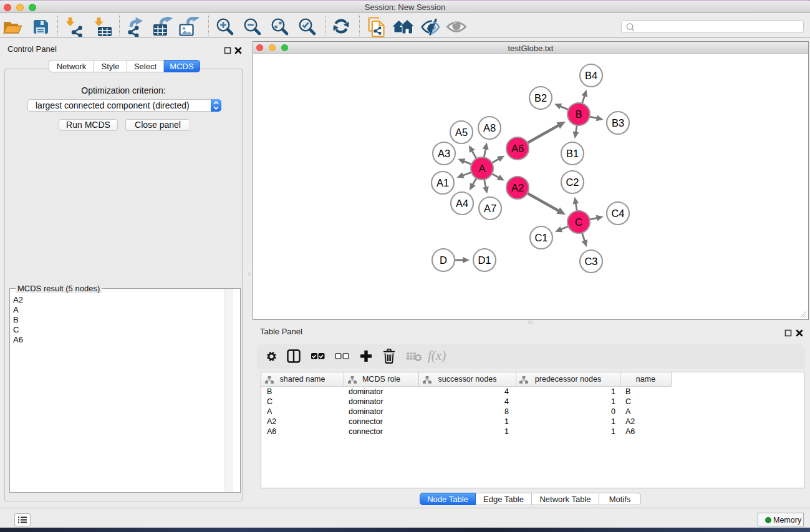 This screenshot has width=810, height=532. Describe the element at coordinates (518, 188) in the screenshot. I see `svg-text: A2` at that location.